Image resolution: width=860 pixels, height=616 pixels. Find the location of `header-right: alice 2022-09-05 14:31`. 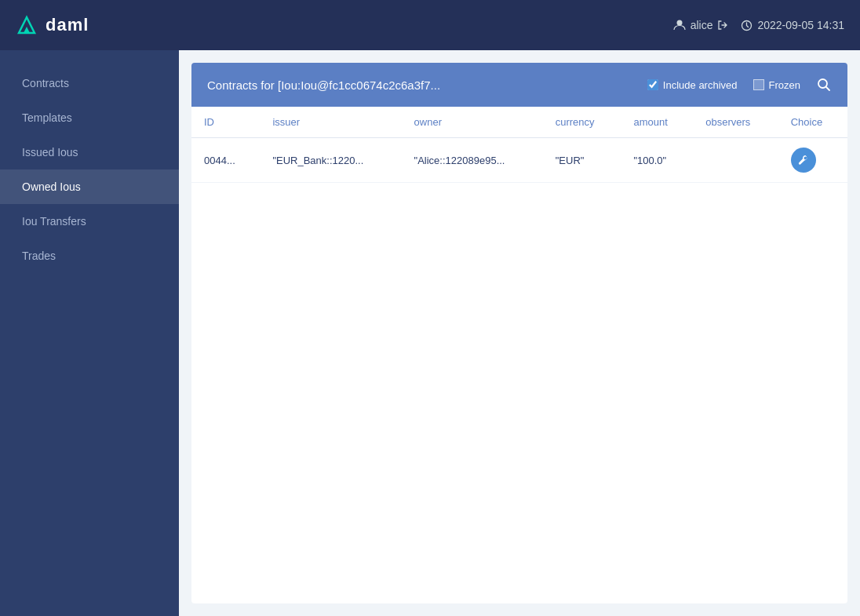

header-right: alice 2022-09-05 14:31 is located at coordinates (759, 25).